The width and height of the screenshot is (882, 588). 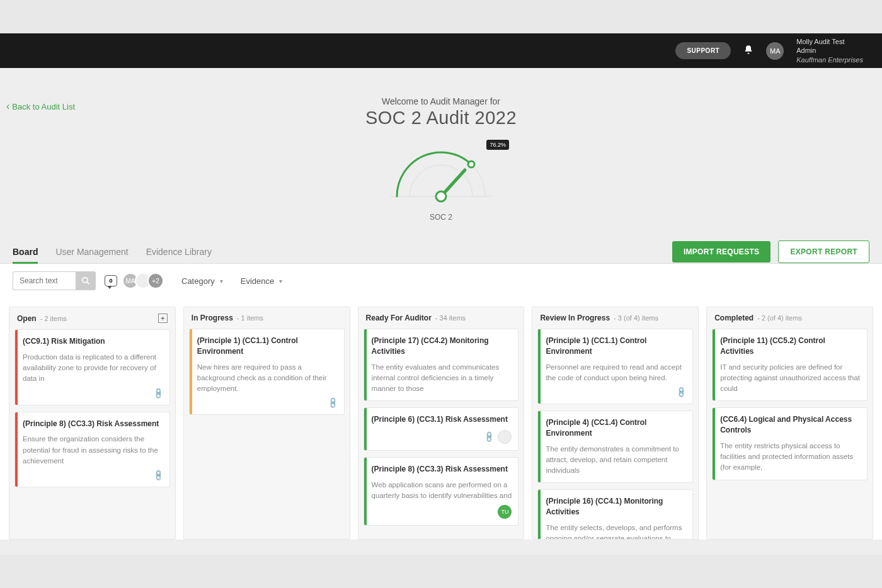 I want to click on notifications-icon, so click(x=748, y=51).